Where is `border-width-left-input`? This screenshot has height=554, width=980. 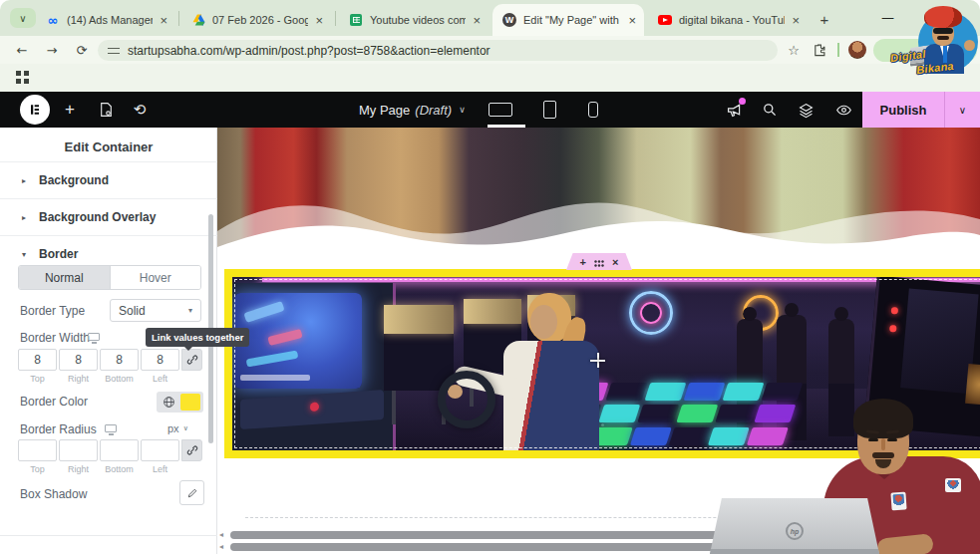 border-width-left-input is located at coordinates (160, 360).